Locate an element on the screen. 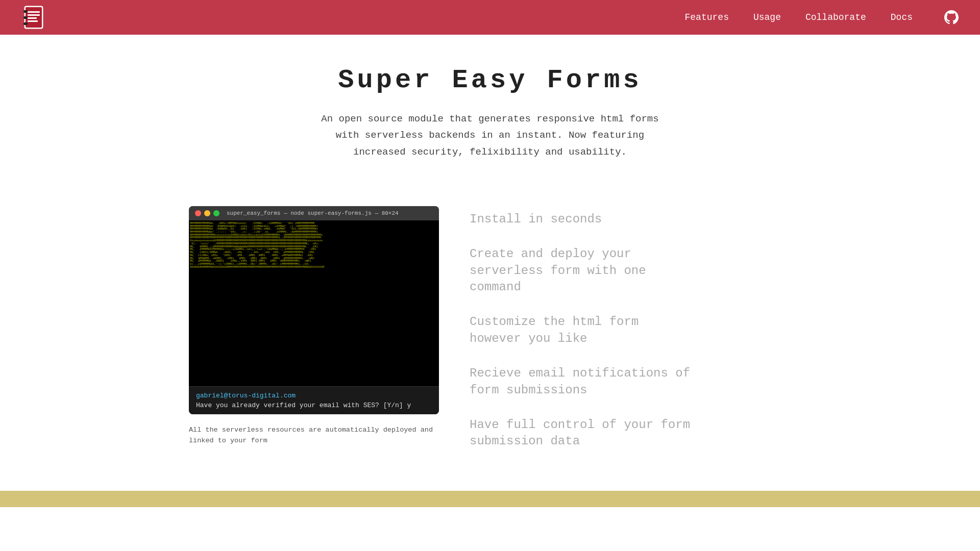 The height and width of the screenshot is (551, 980). feature-item-1: Create and deploy yourserverless form wi… is located at coordinates (630, 270).